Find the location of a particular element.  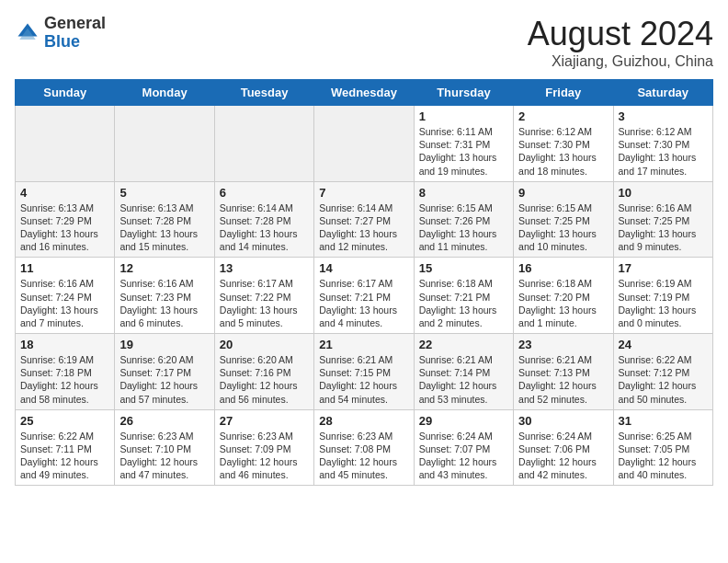

calendar-cell: 28Sunrise: 6:23 AMSunset: 7:08 PMDayligh… is located at coordinates (364, 447).